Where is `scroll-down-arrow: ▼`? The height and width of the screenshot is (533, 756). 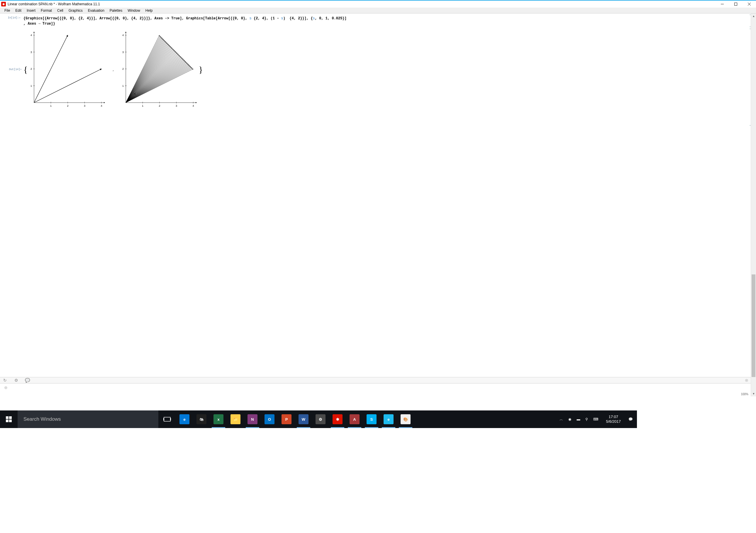 scroll-down-arrow: ▼ is located at coordinates (753, 394).